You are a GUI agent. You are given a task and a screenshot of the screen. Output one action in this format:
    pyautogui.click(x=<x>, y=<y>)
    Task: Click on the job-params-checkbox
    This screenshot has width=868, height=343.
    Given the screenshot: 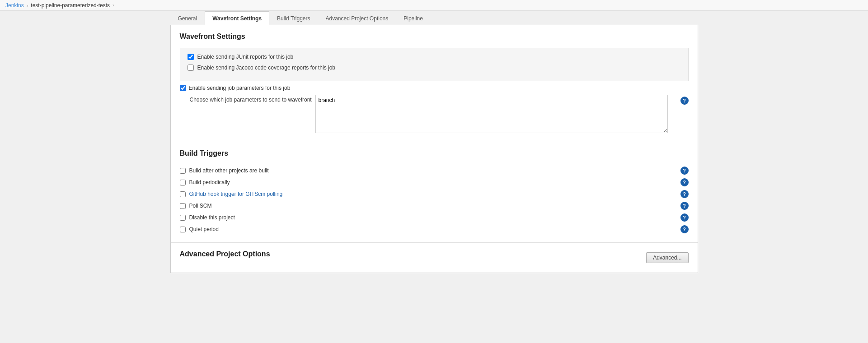 What is the action you would take?
    pyautogui.click(x=183, y=88)
    